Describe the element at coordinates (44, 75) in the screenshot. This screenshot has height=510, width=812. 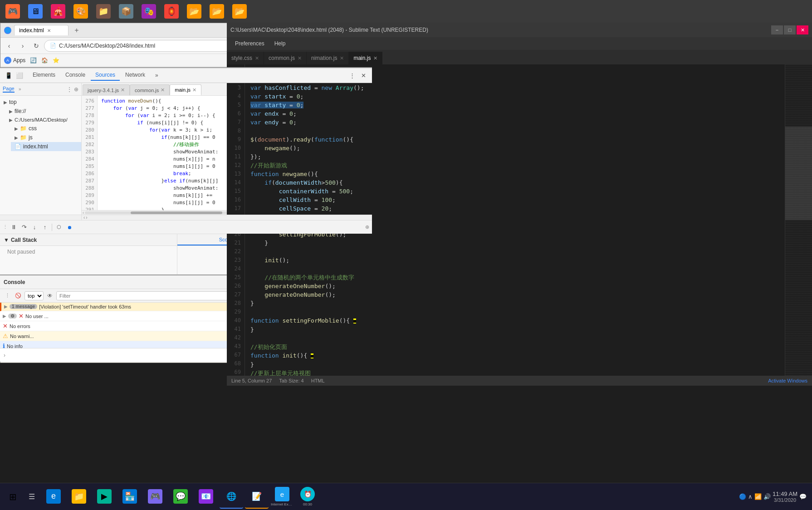
I see `tab-elements: Elements` at that location.